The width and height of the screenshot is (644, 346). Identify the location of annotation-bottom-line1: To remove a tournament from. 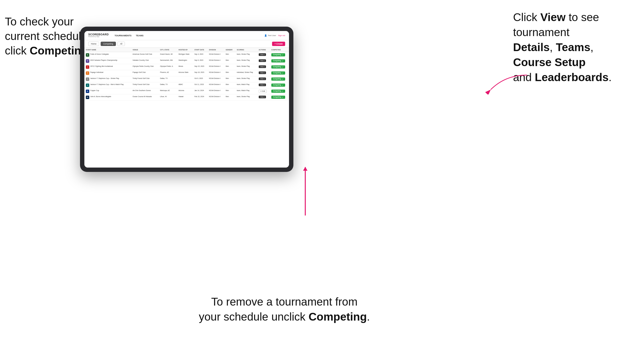
(284, 302).